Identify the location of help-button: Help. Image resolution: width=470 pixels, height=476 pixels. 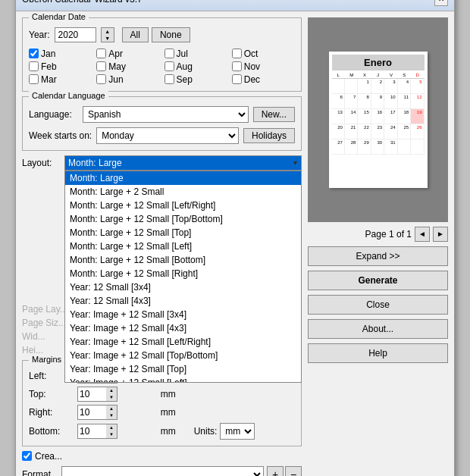
(378, 353).